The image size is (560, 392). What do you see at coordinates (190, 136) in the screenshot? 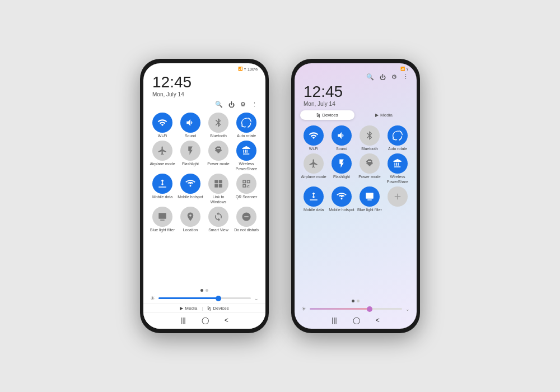
I see `sound-tile-label: Sound` at bounding box center [190, 136].